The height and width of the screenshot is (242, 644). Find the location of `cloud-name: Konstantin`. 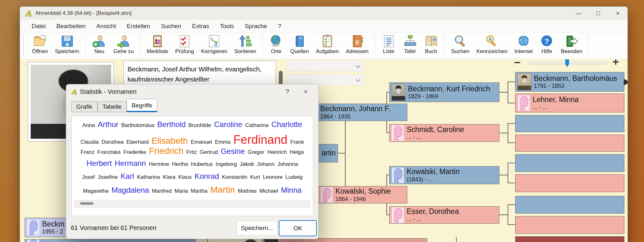

cloud-name: Konstantin is located at coordinates (234, 177).